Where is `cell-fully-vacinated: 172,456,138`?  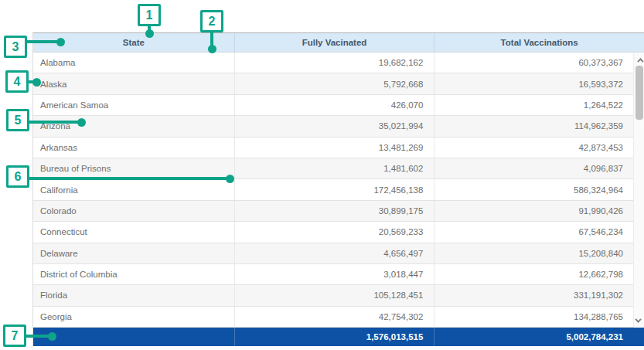
cell-fully-vacinated: 172,456,138 is located at coordinates (334, 189).